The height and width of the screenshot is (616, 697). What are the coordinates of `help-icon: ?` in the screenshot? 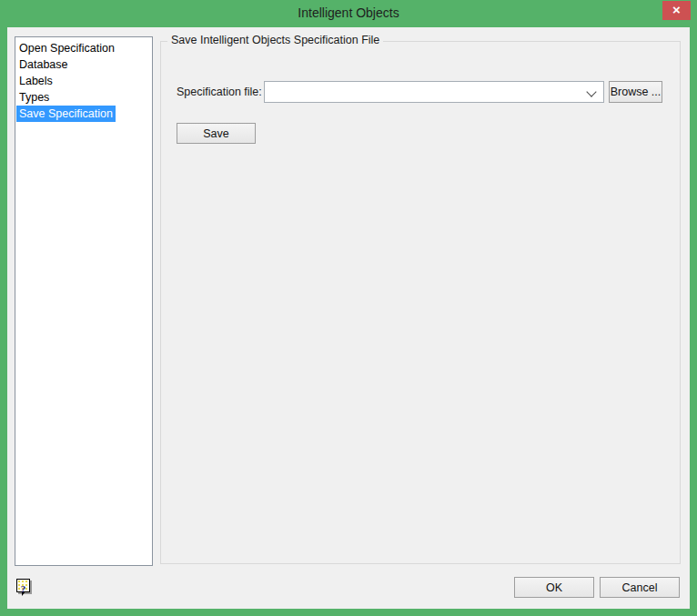 It's located at (24, 586).